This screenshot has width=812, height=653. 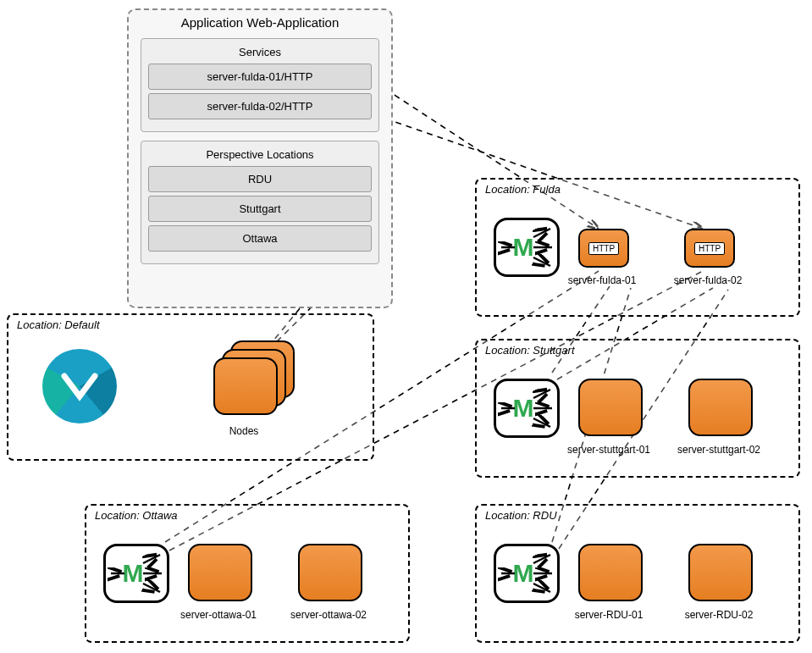 I want to click on panel-title-rdu: Location: RDU, so click(x=522, y=515).